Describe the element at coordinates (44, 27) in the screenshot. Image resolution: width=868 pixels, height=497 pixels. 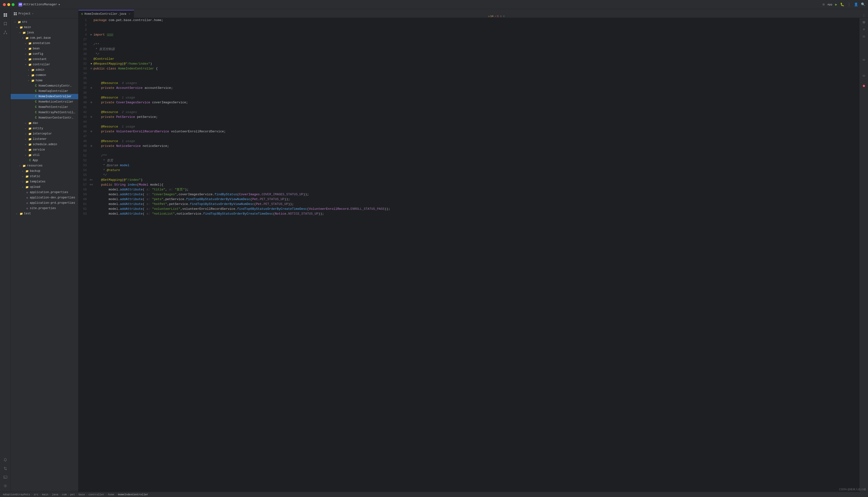
I see `tree-item-main: ▾ 📁 main` at that location.